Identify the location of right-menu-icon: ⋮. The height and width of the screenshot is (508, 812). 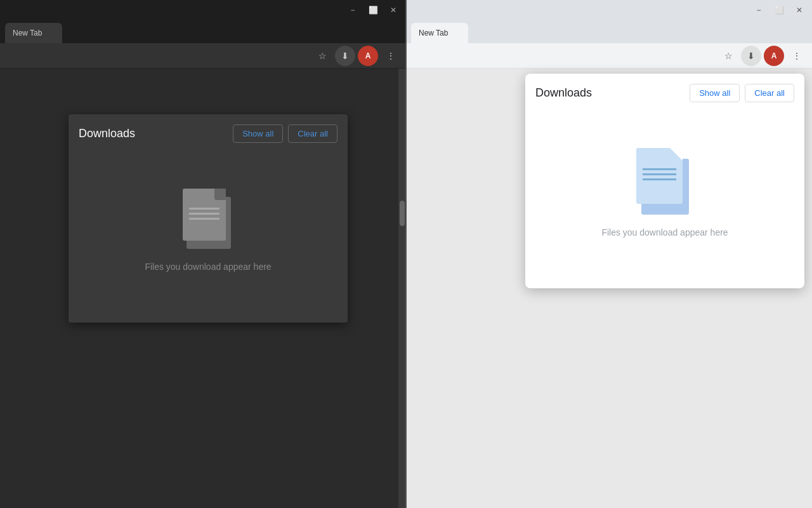
(797, 56).